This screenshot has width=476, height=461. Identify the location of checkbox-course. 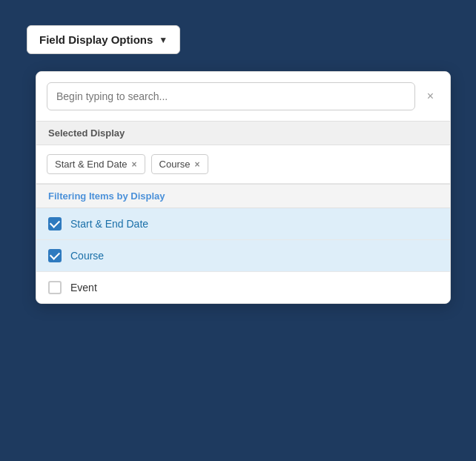
(55, 256).